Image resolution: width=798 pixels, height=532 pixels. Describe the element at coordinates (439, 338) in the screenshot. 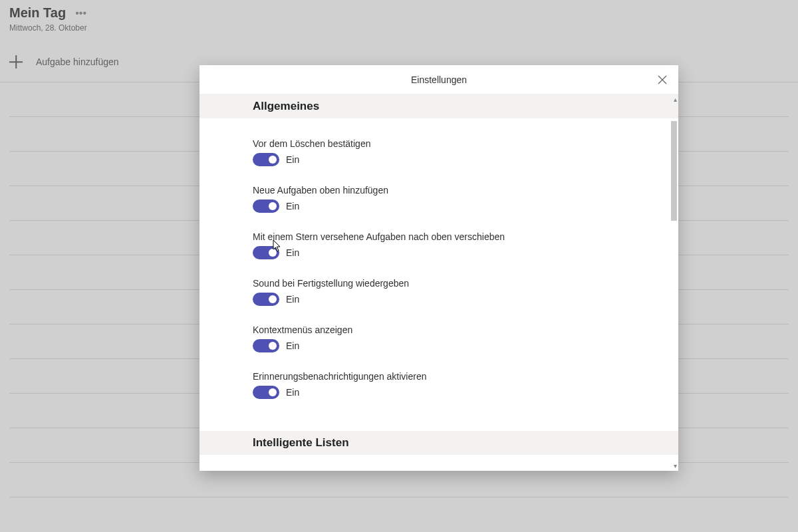

I see `setting-context-menus: Kontextmenüs anzeigen Ein` at that location.